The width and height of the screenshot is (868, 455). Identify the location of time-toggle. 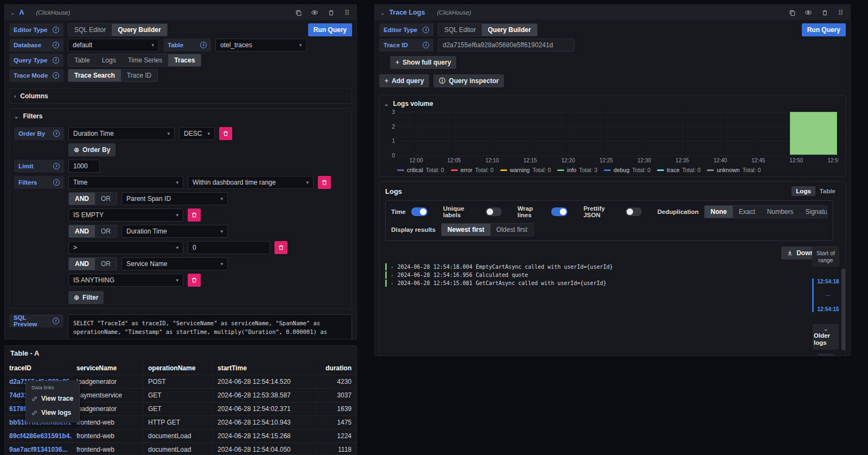
(419, 212).